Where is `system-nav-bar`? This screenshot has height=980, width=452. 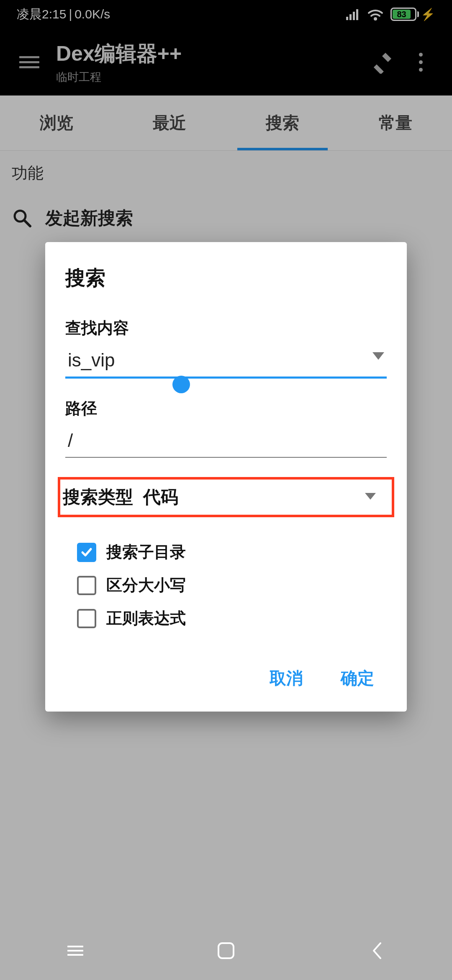
system-nav-bar is located at coordinates (226, 951).